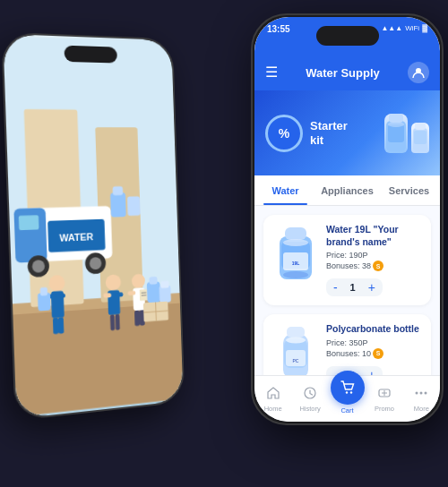 The image size is (448, 487). I want to click on svg-text: WATER, so click(76, 237).